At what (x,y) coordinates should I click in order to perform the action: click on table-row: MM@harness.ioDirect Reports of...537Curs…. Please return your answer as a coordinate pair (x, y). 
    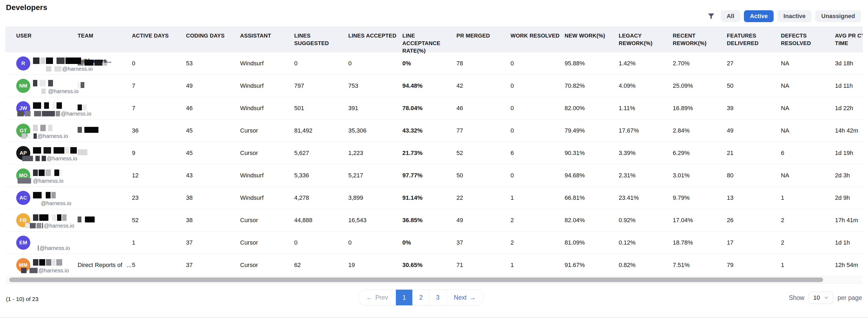
    Looking at the image, I should click on (434, 265).